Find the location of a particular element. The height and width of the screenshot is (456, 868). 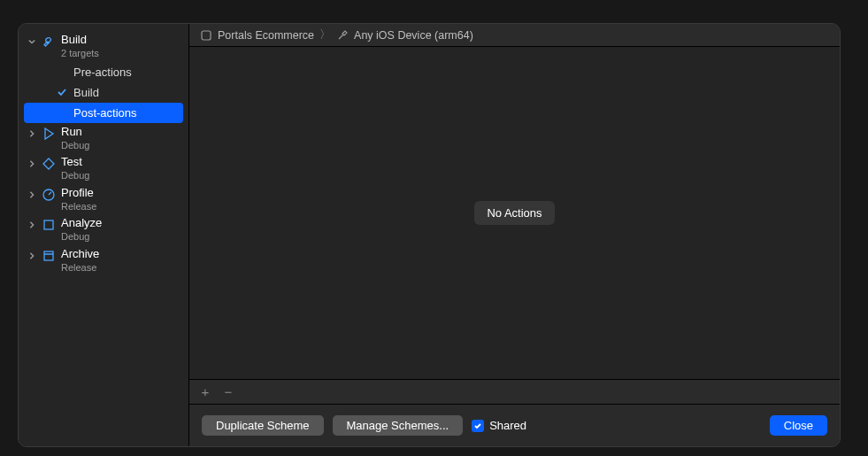

chevron-right-icon: 〉 is located at coordinates (326, 35).